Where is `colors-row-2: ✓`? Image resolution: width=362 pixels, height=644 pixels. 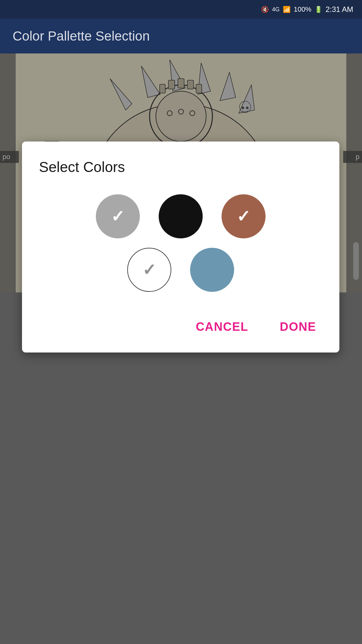
colors-row-2: ✓ is located at coordinates (181, 270).